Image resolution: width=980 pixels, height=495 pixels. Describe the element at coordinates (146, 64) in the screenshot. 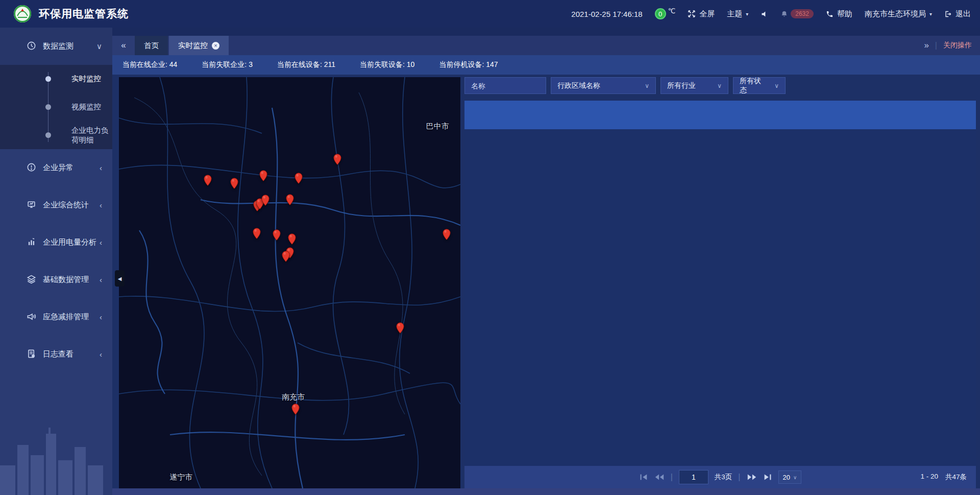

I see `stat-label: 当前在线企业:` at that location.